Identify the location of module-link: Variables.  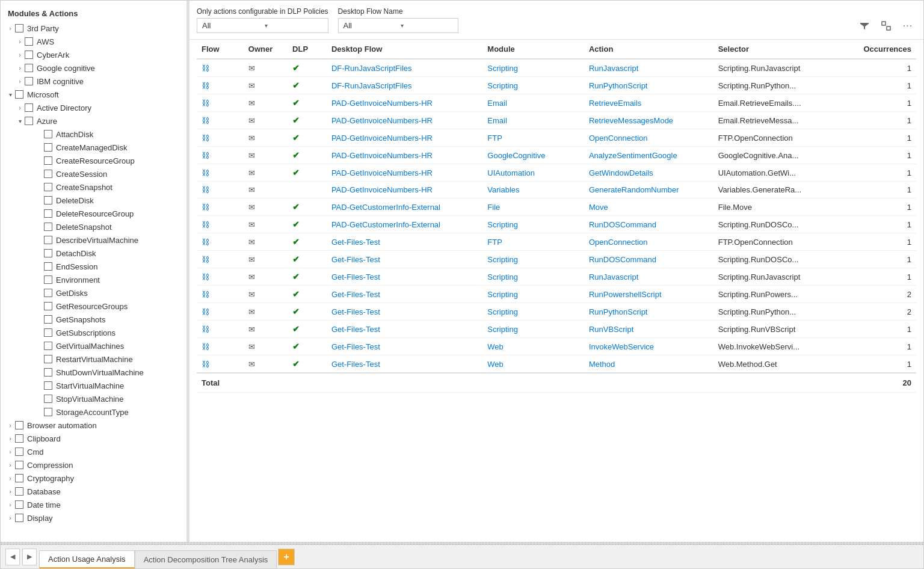
(503, 190).